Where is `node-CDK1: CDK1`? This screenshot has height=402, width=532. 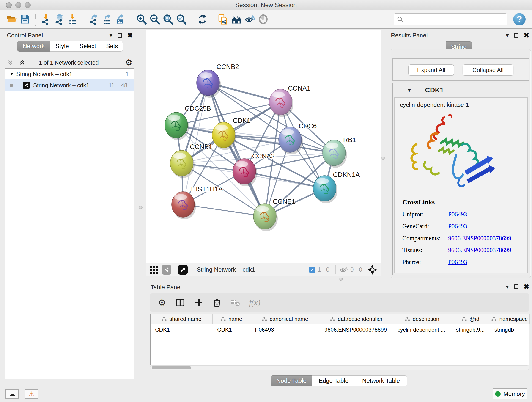
node-CDK1: CDK1 is located at coordinates (231, 133).